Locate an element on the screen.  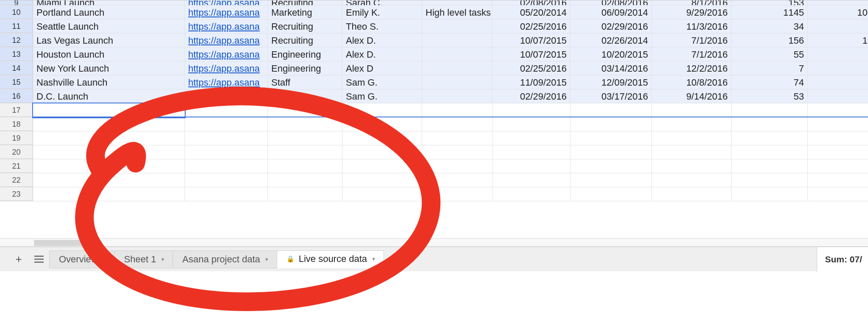
cell: D.C. Launch is located at coordinates (109, 96).